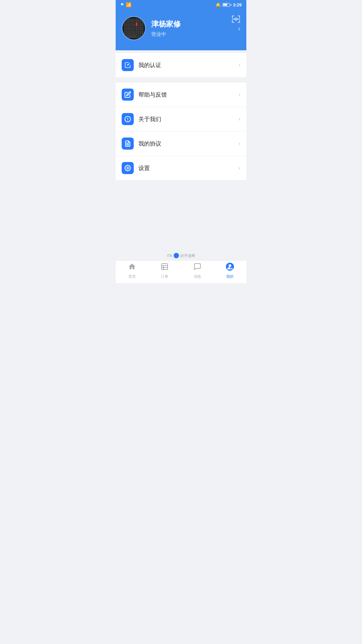 The image size is (362, 644). Describe the element at coordinates (122, 5) in the screenshot. I see `alert-icon: ⚑` at that location.